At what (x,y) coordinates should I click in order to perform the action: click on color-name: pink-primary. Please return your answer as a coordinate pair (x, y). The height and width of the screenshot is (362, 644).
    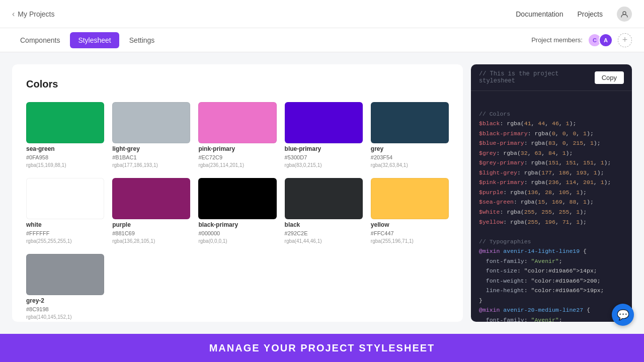
    Looking at the image, I should click on (237, 149).